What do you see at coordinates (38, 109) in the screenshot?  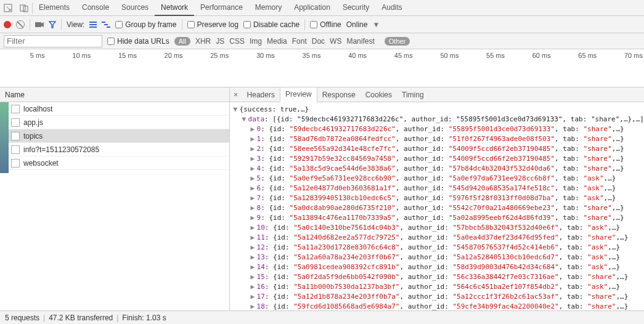 I see `request-name: localhost` at bounding box center [38, 109].